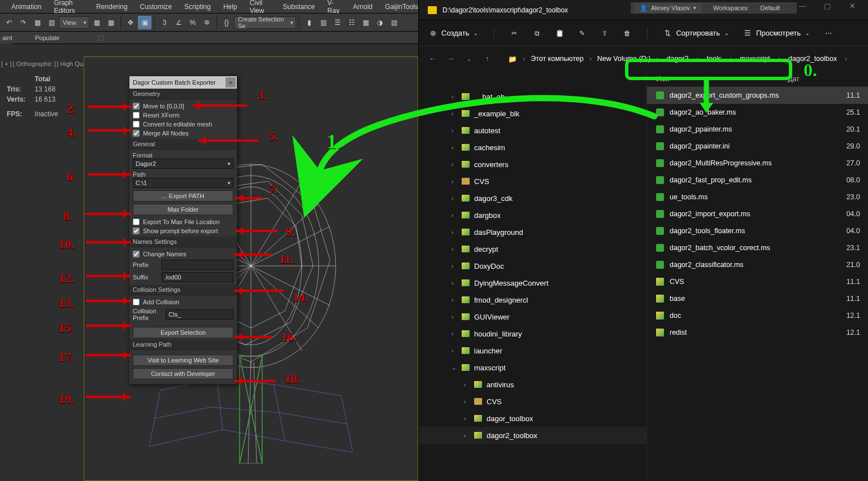  I want to click on close-icon: ✕, so click(231, 82).